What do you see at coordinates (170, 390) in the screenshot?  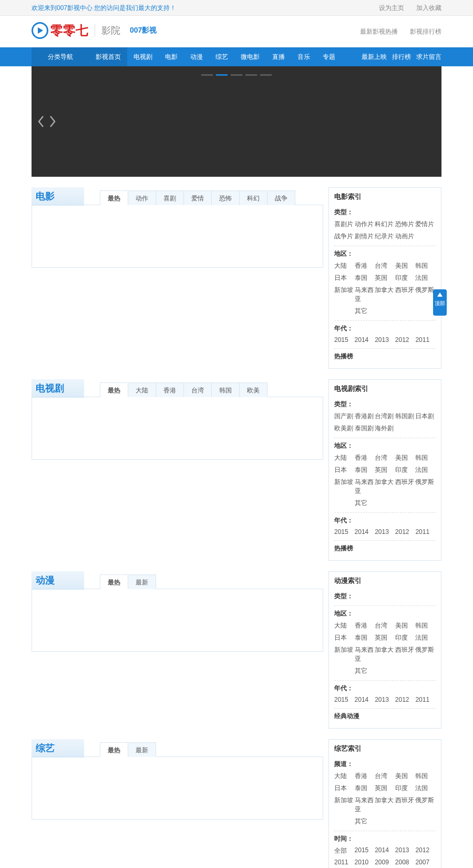 I see `tab-香港: 香港` at bounding box center [170, 390].